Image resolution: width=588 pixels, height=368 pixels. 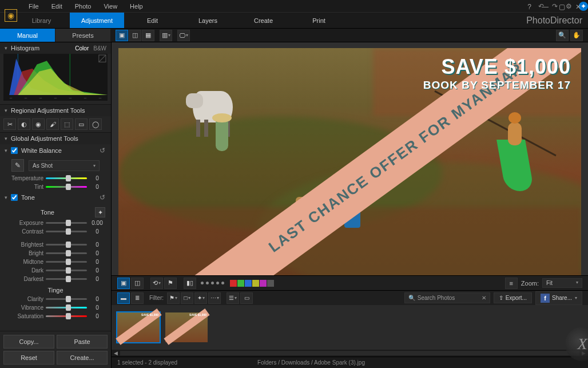 I want to click on help-icon: ?, so click(x=530, y=7).